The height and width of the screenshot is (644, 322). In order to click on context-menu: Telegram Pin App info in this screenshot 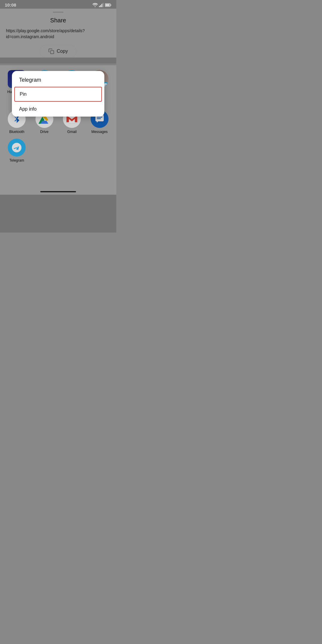, I will do `click(58, 94)`.